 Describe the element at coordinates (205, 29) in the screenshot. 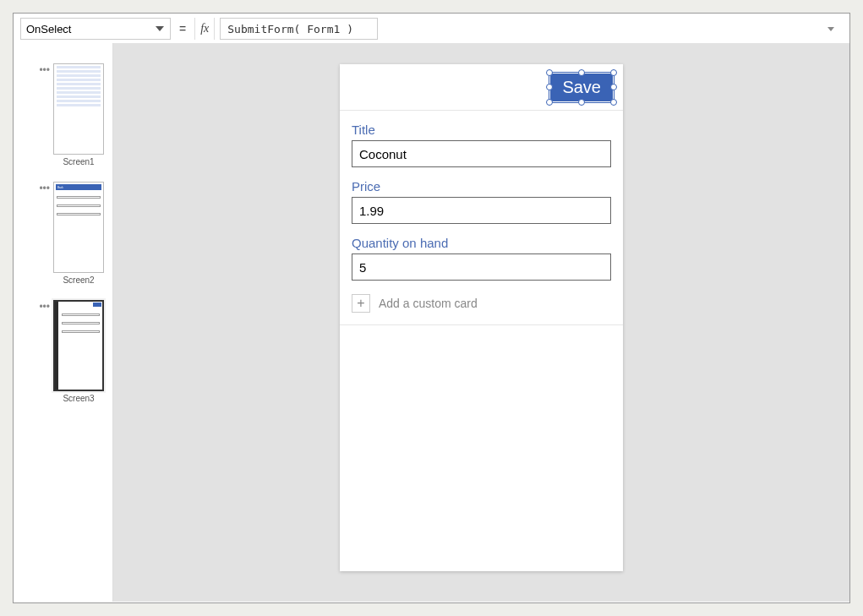

I see `fx-label: fx` at that location.